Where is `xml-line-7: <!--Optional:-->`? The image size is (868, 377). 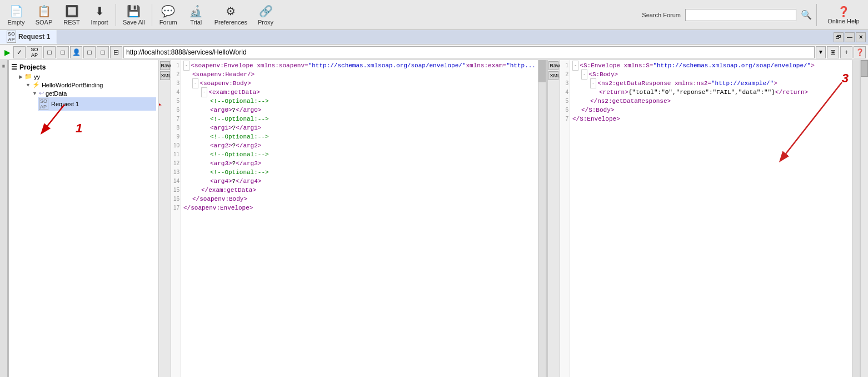 xml-line-7: <!--Optional:--> is located at coordinates (360, 119).